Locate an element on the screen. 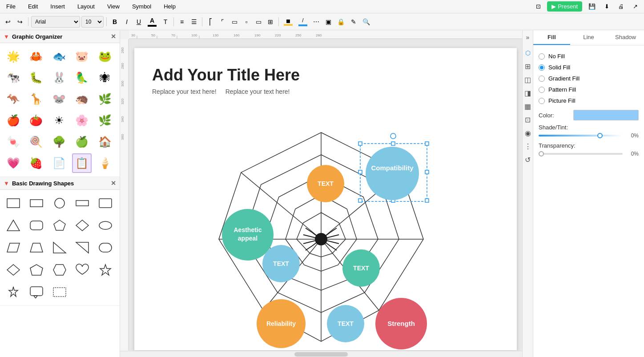  shape-right-triangle is located at coordinates (60, 248).